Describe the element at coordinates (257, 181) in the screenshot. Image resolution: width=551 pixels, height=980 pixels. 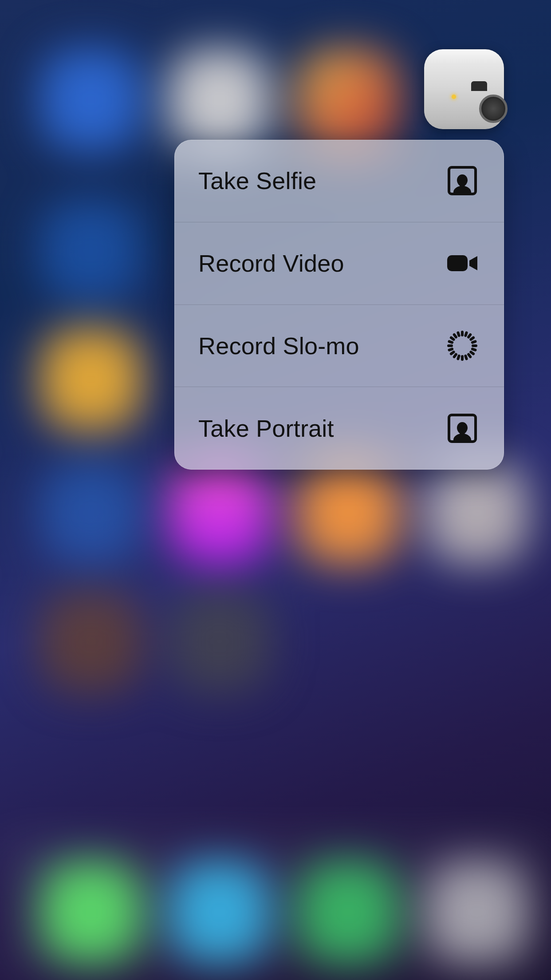
I see `quick-action-label: Take Selfie` at that location.